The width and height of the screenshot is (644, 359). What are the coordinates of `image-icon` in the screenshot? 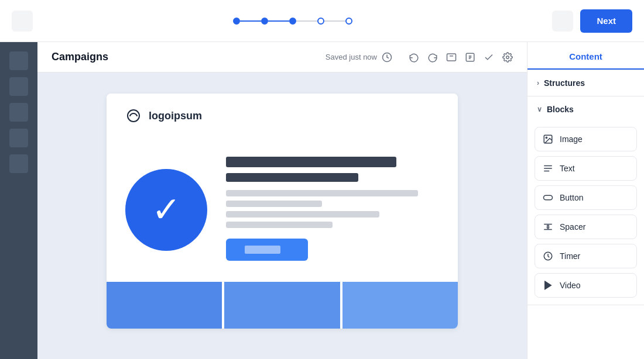 It's located at (548, 139).